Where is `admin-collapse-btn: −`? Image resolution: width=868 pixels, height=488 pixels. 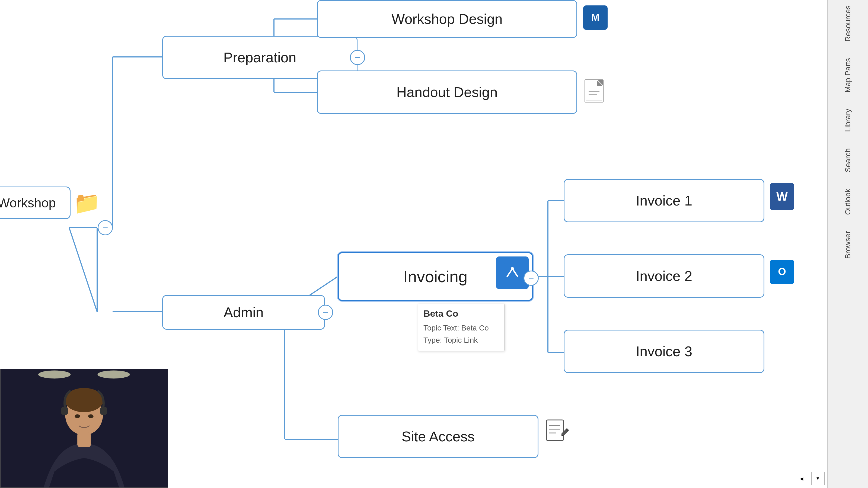 admin-collapse-btn: − is located at coordinates (326, 313).